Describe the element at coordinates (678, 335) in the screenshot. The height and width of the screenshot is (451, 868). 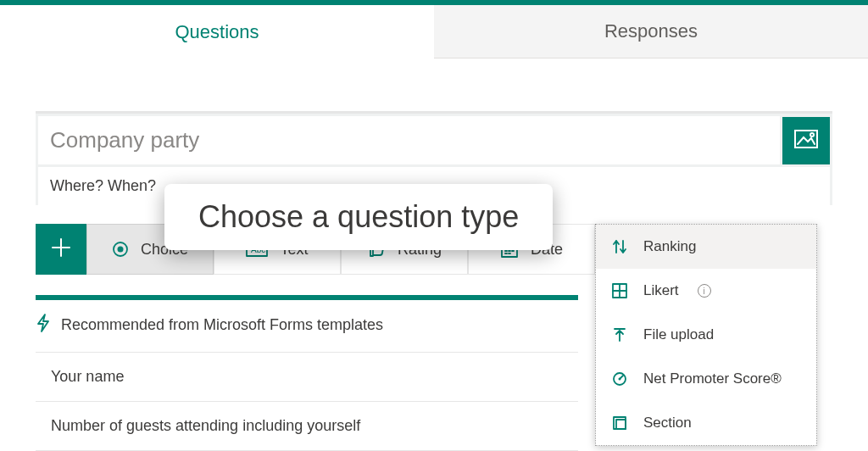
I see `type-file-upload-label: File upload` at that location.